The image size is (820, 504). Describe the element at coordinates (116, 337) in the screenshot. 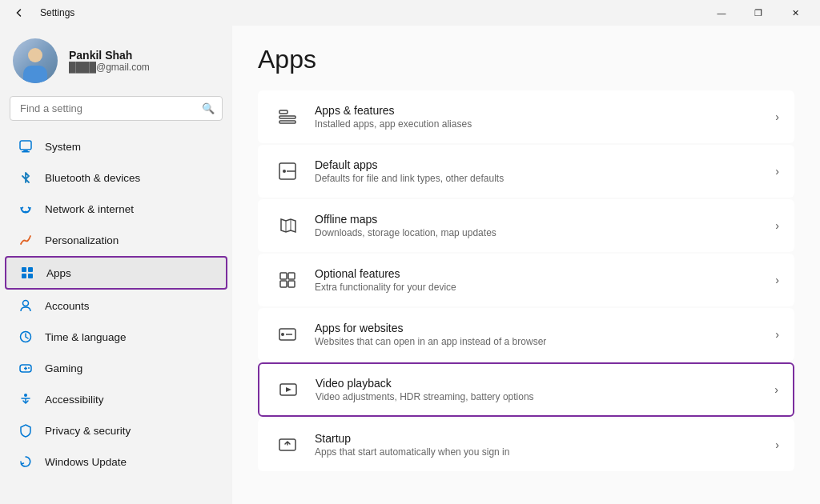

I see `sidebar-item-time: Time & language` at that location.